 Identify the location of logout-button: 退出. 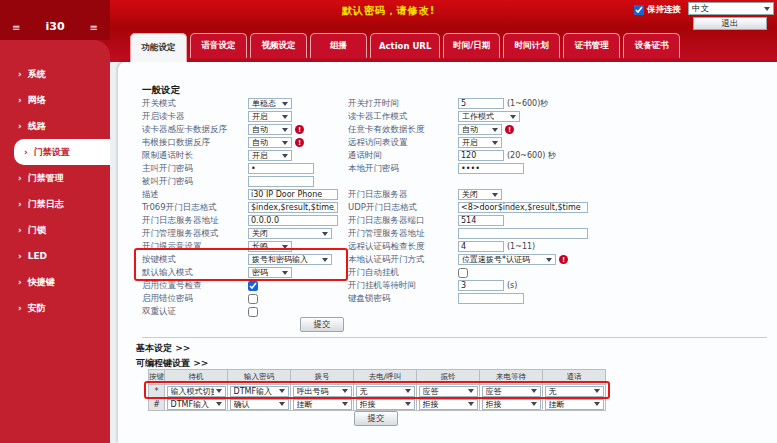
(730, 24).